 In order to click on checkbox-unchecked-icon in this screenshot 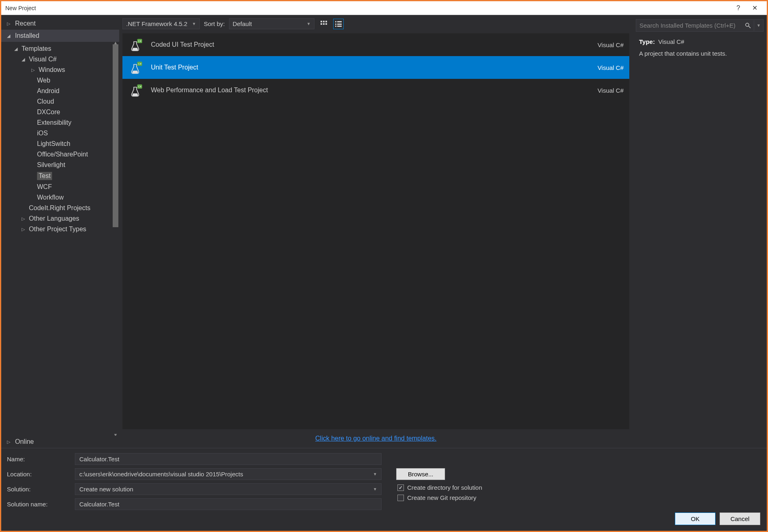, I will do `click(401, 498)`.